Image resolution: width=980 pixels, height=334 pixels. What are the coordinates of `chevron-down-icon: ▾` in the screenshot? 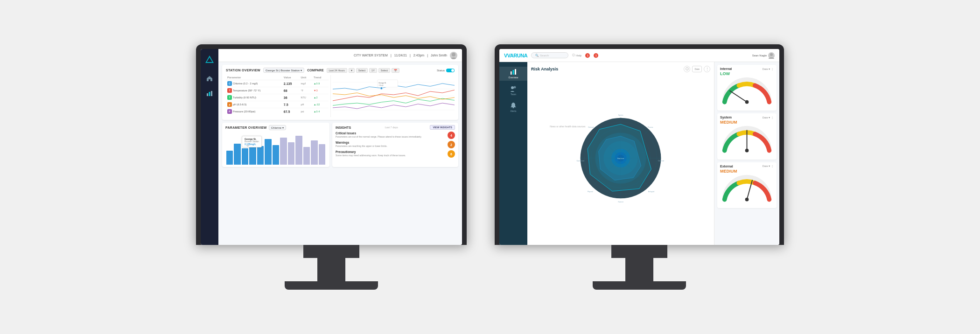 It's located at (301, 70).